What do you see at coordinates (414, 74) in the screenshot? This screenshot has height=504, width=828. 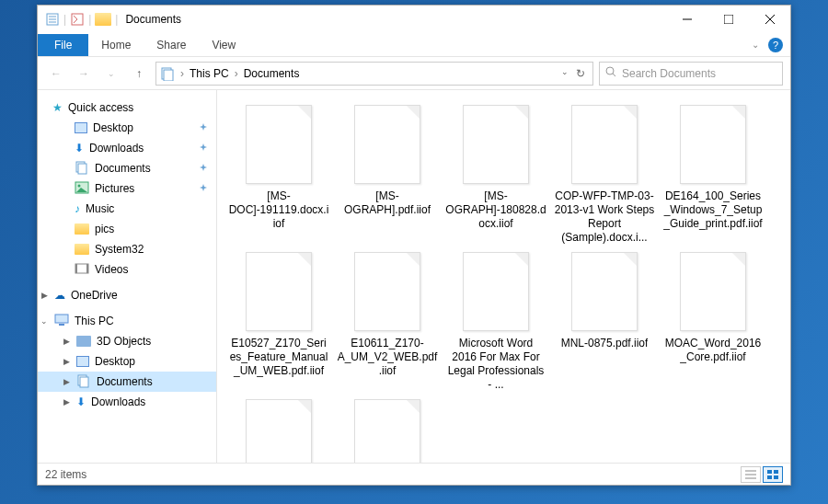 I see `addressbar-row: ← → ⌄ ↑ This PC Documents ⌄ ↻ Search Doc…` at bounding box center [414, 74].